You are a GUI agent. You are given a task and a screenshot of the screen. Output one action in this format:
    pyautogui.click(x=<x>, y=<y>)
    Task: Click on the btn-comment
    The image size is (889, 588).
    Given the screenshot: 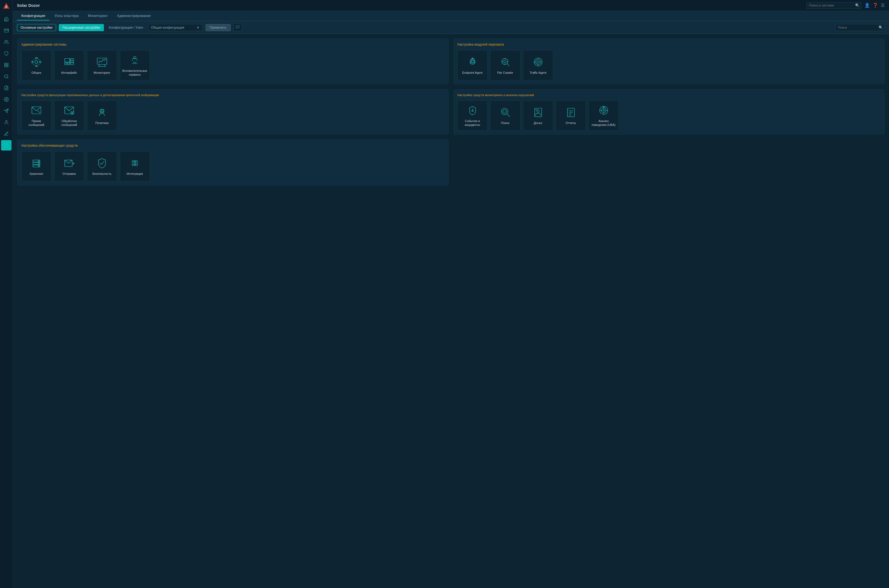 What is the action you would take?
    pyautogui.click(x=238, y=28)
    